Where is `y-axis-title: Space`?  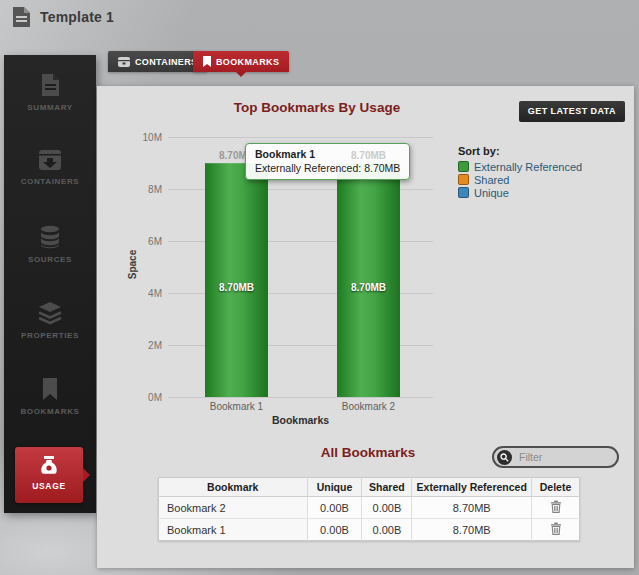 y-axis-title: Space is located at coordinates (132, 265).